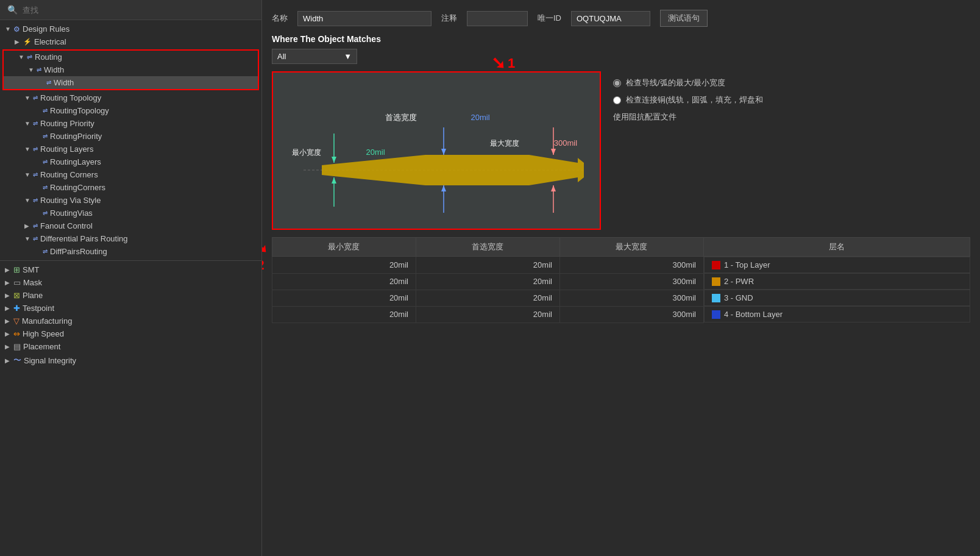  I want to click on width-diagram-svg: 首选宽度 20mil 最小宽度 20mil 最大宽度 300mil, so click(437, 151).